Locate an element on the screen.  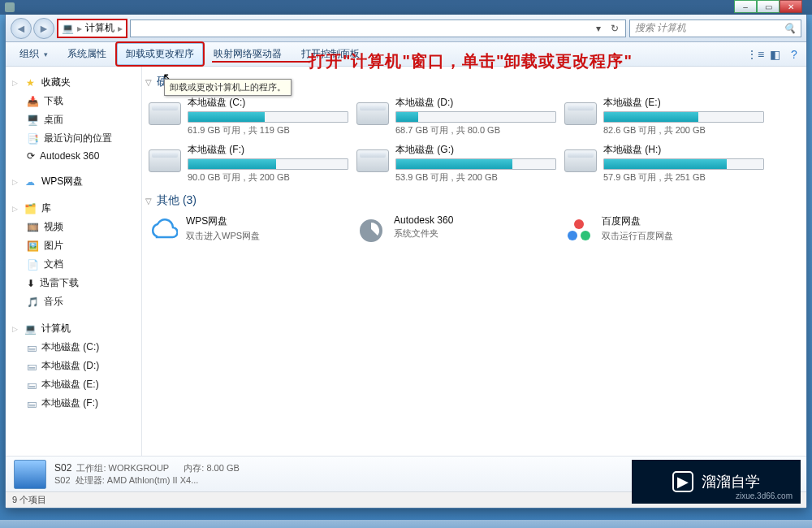
address-bar: 💻 ▸ 计算机 ▸ is located at coordinates (93, 28).